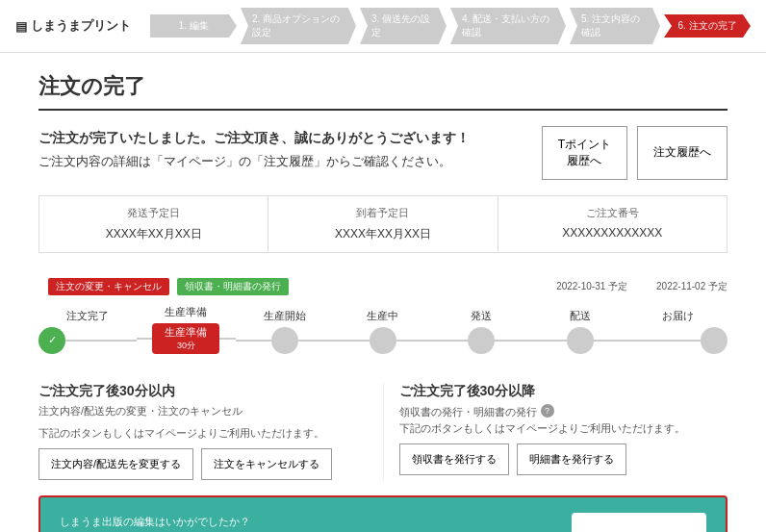 The image size is (766, 532). I want to click on detail-button: 明細書を発行する, so click(572, 460).